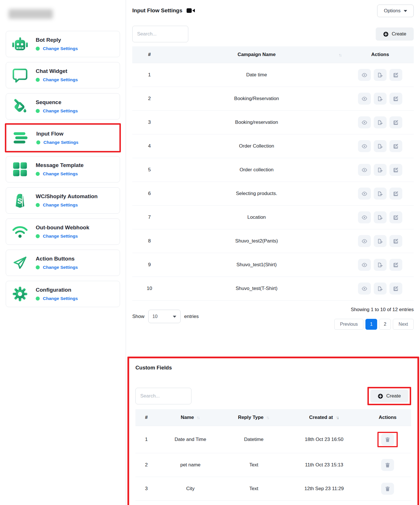 The image size is (420, 505). What do you see at coordinates (385, 324) in the screenshot?
I see `campaign-page-button-2: 2` at bounding box center [385, 324].